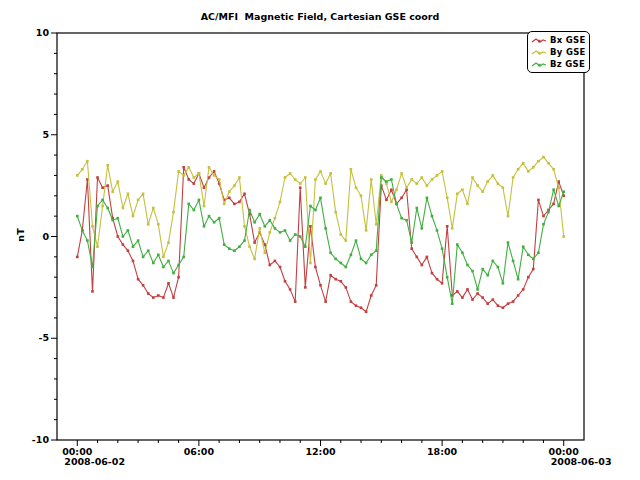 The height and width of the screenshot is (480, 640). Describe the element at coordinates (200, 452) in the screenshot. I see `x-tick-label: 06:00` at that location.